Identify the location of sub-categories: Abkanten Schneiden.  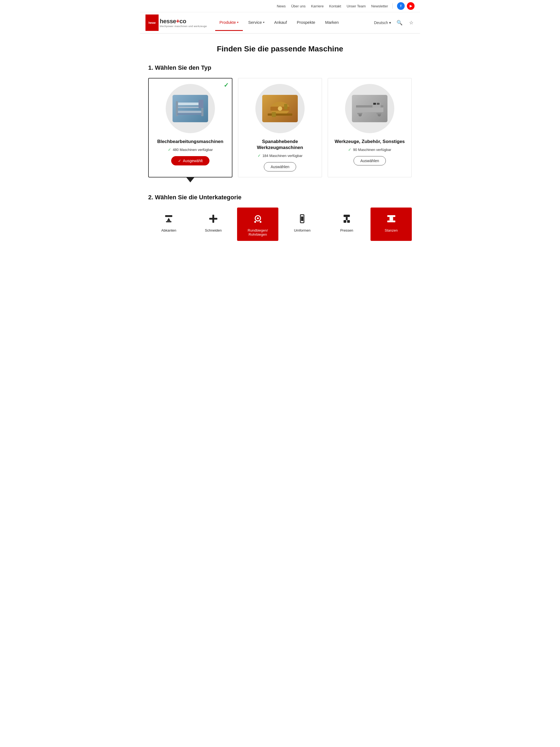
(280, 224).